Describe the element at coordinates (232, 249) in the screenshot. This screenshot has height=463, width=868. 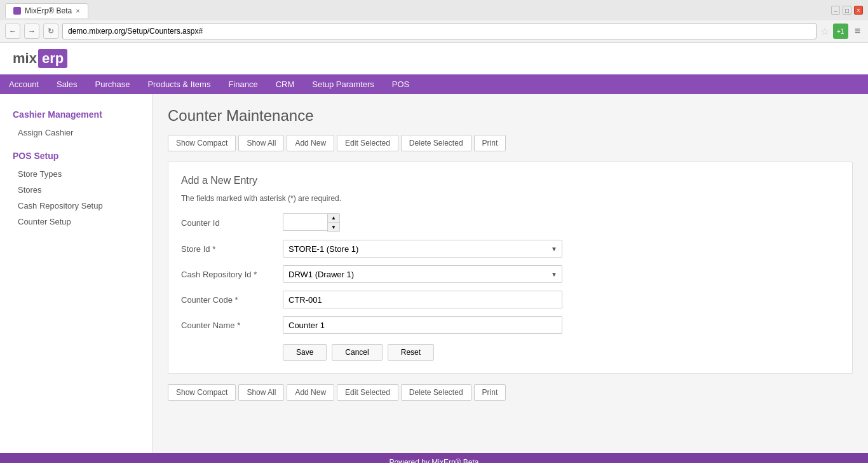
I see `store-id-label: Store Id *` at that location.